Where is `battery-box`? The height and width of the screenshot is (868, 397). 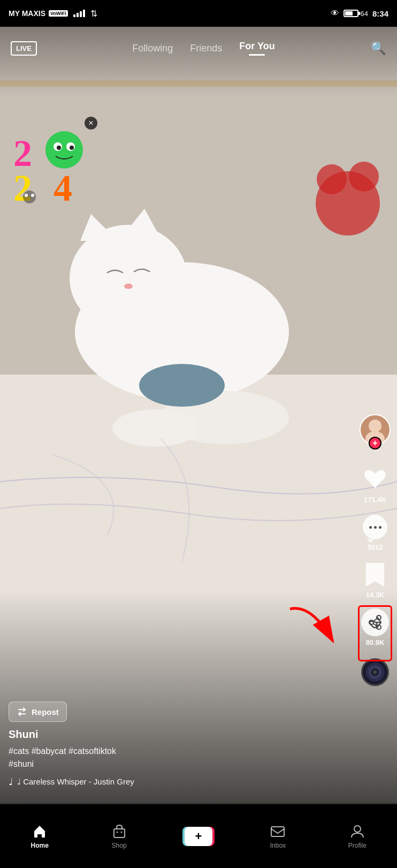
battery-box is located at coordinates (351, 13).